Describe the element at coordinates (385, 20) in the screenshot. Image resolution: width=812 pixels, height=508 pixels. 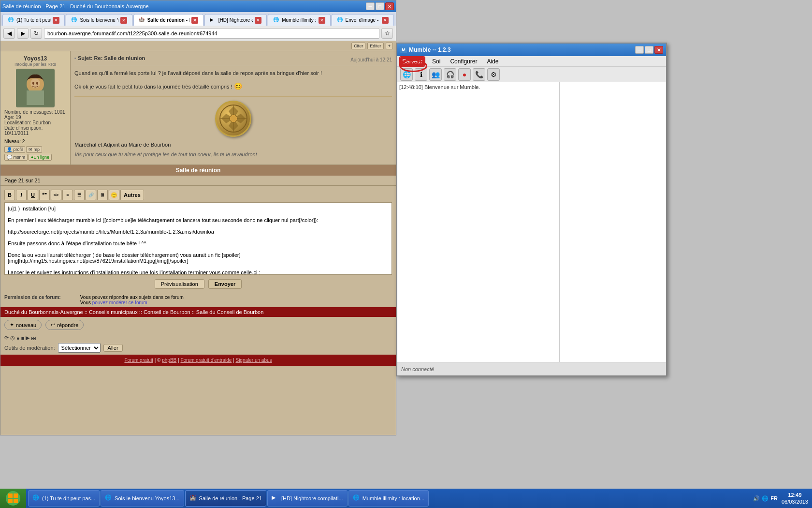
I see `tab-6-close: ✕` at that location.